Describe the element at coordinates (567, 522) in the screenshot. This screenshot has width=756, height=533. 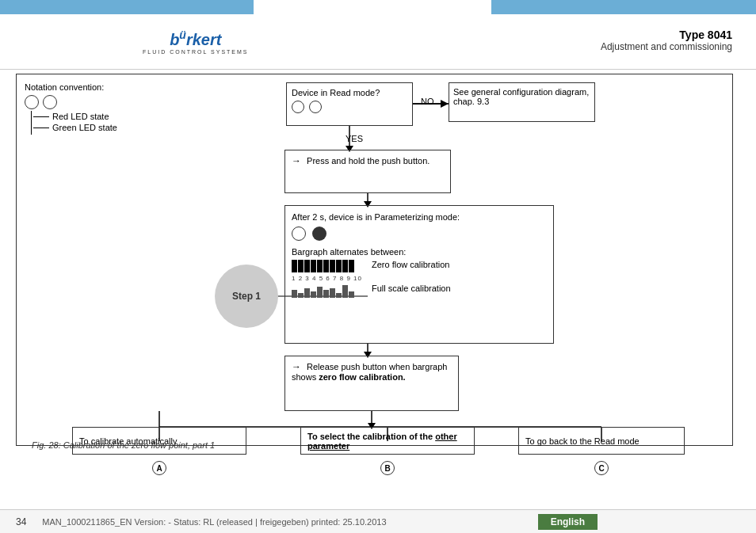
I see `language-label: English` at that location.